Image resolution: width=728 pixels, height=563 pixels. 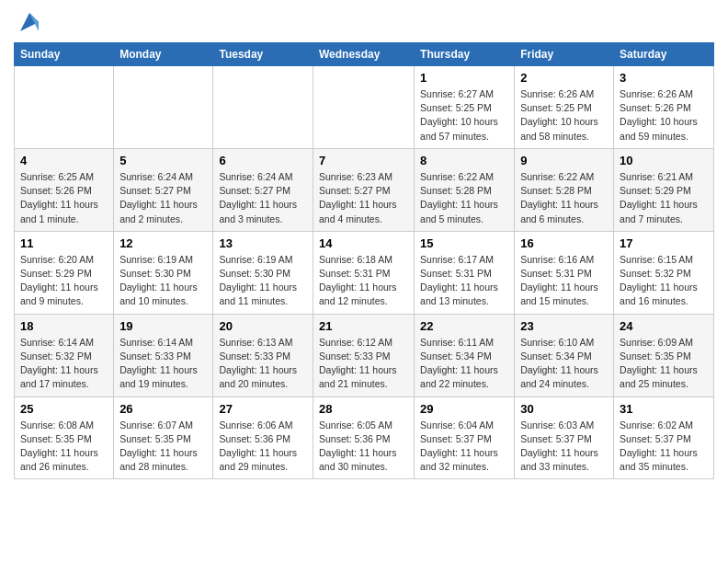 What do you see at coordinates (263, 55) in the screenshot?
I see `column-header-tuesday: Tuesday` at bounding box center [263, 55].